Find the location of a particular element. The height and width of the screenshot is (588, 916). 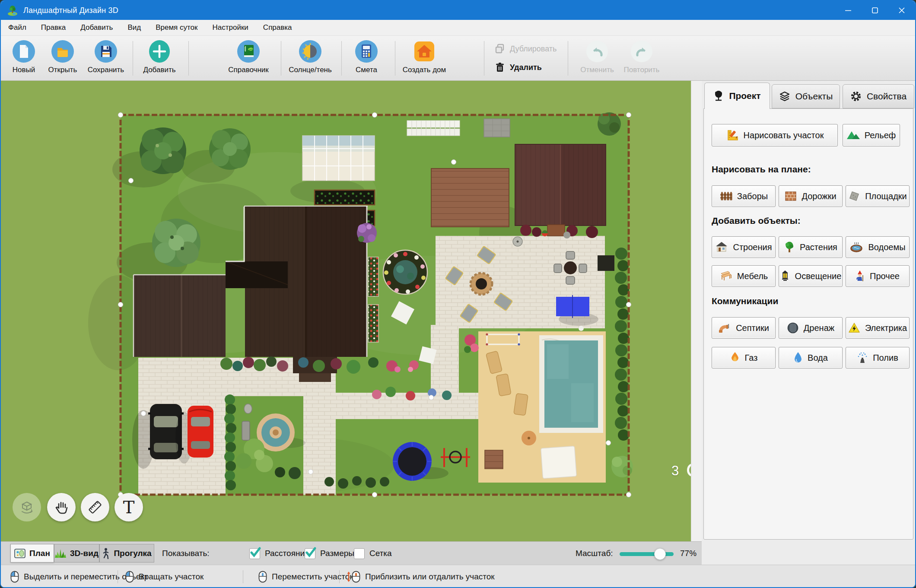

wooden-deck is located at coordinates (470, 198).